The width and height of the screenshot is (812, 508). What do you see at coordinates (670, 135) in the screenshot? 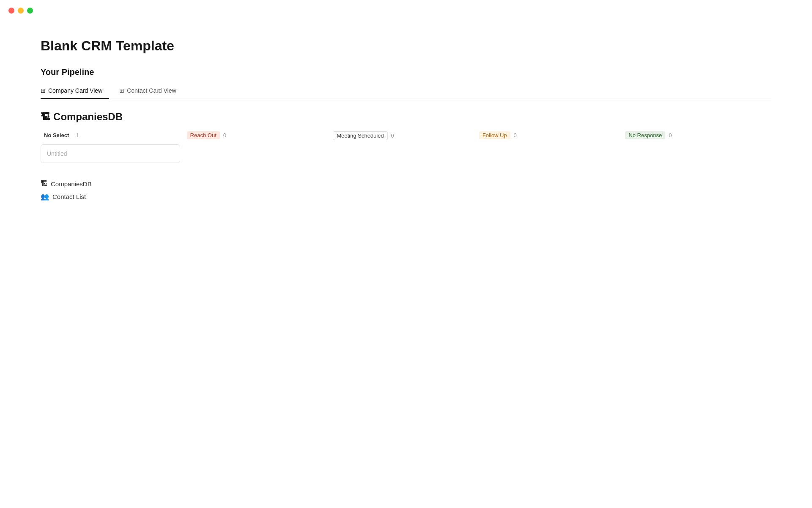
I see `count-no-response: 0` at bounding box center [670, 135].